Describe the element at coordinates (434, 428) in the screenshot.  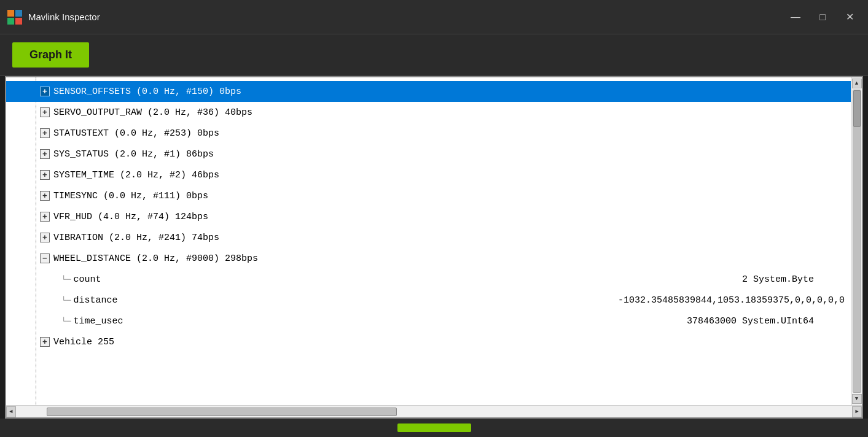
I see `status-bar` at that location.